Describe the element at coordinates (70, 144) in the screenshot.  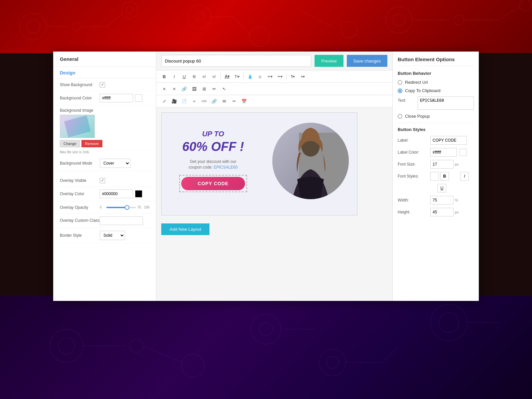
I see `change-image-button: Change` at that location.